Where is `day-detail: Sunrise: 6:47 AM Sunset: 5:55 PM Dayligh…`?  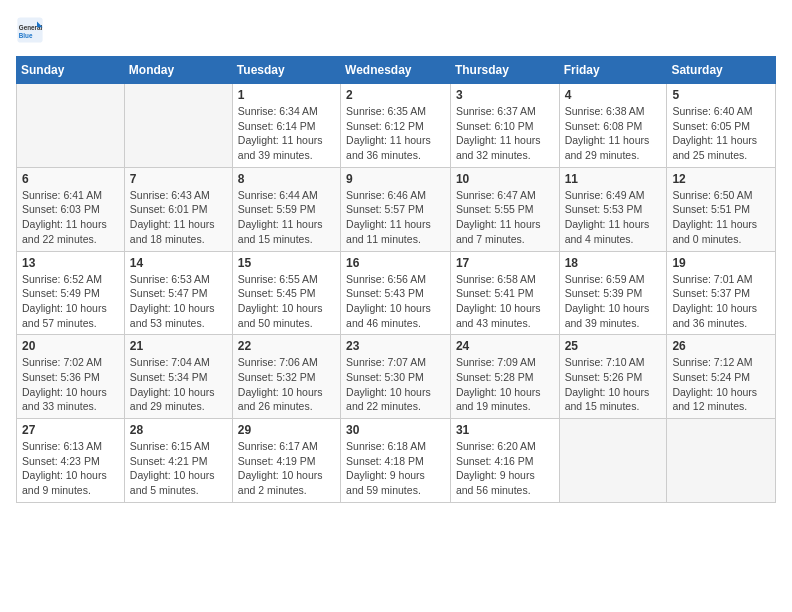
day-detail: Sunrise: 6:47 AM Sunset: 5:55 PM Dayligh… is located at coordinates (505, 218).